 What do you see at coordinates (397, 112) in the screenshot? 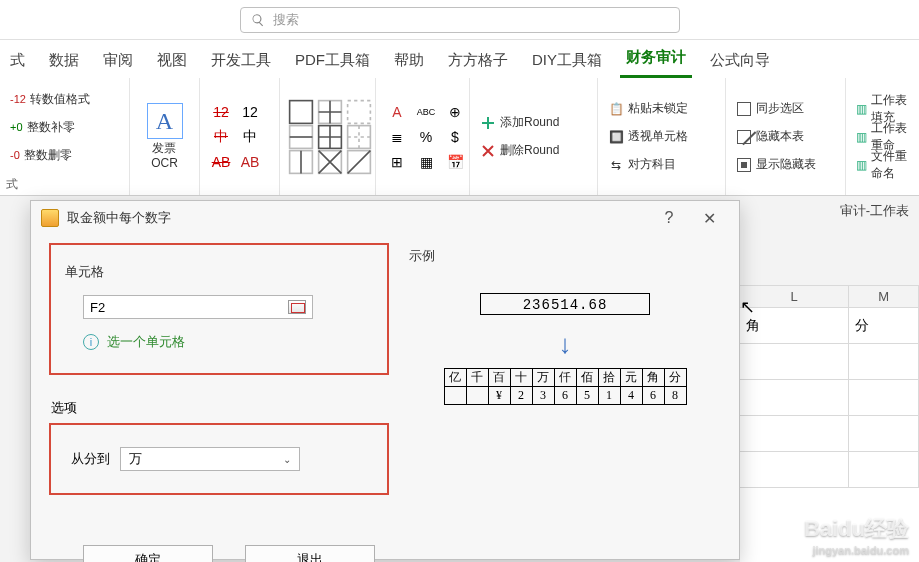
I see `letter-a-small-icon: A` at bounding box center [397, 112].